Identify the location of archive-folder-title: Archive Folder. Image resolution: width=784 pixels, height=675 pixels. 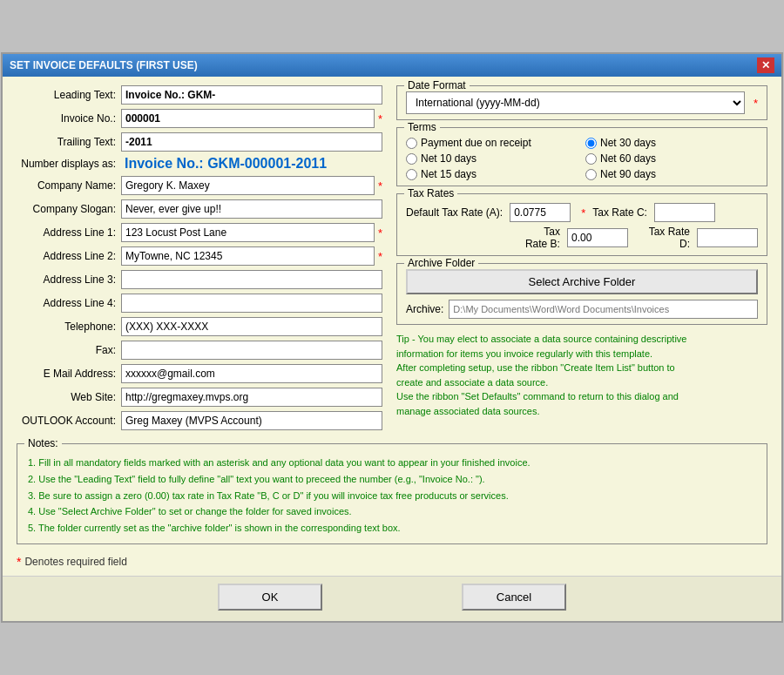
(441, 263).